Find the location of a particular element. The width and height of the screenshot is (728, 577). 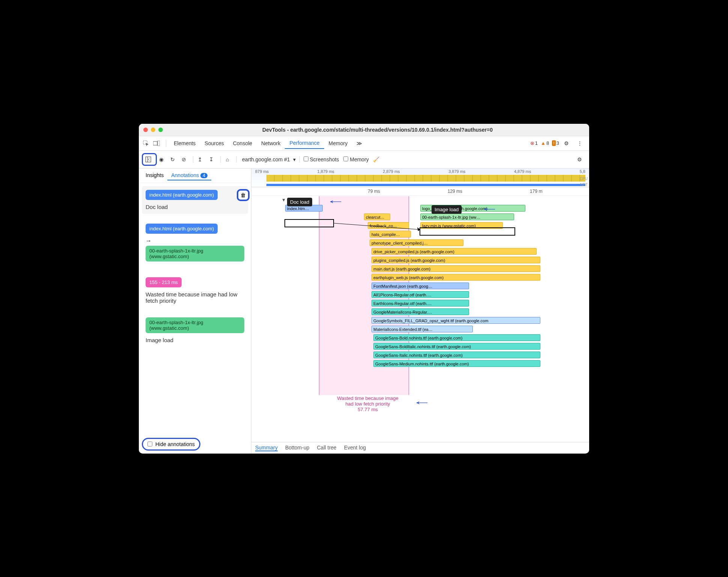

doc-load-tooltip: Doc load is located at coordinates (299, 202).